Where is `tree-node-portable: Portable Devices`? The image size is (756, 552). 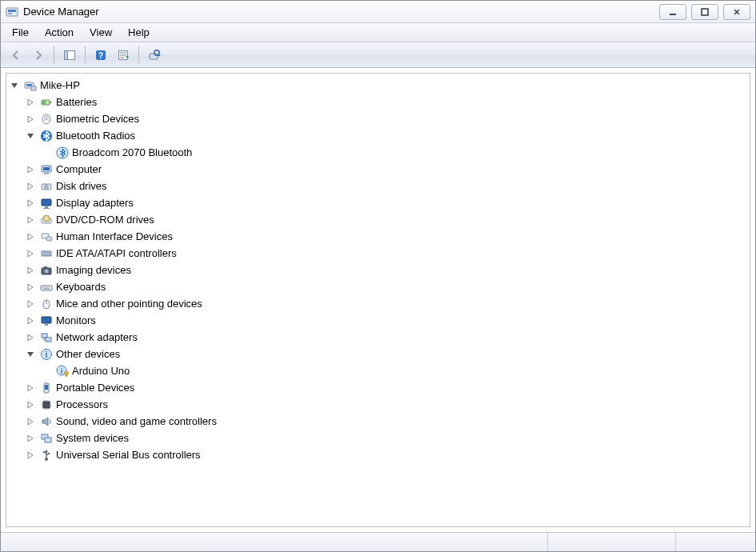 tree-node-portable: Portable Devices is located at coordinates (386, 387).